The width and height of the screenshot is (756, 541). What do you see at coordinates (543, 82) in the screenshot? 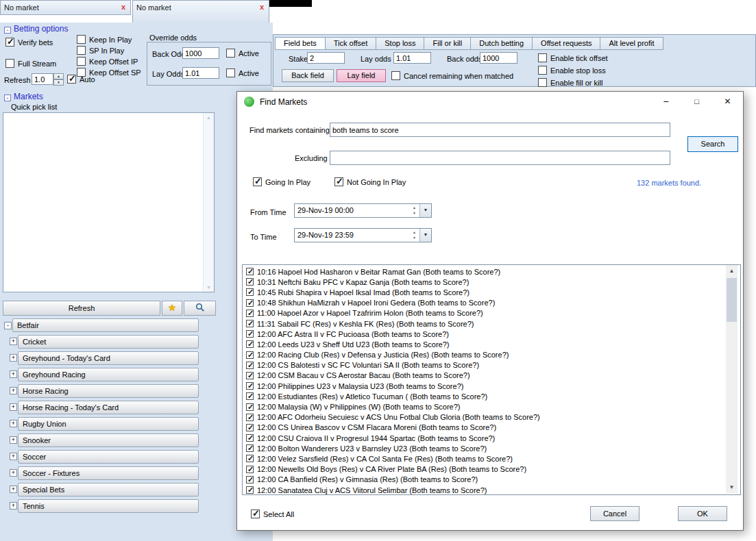
I see `enable-fill-or-kill-checkbox` at bounding box center [543, 82].